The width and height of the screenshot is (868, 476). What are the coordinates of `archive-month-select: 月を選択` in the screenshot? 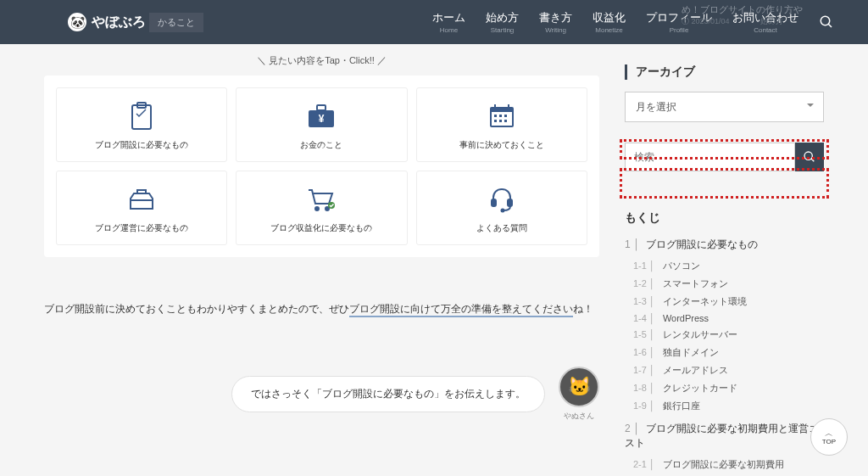 It's located at (724, 107).